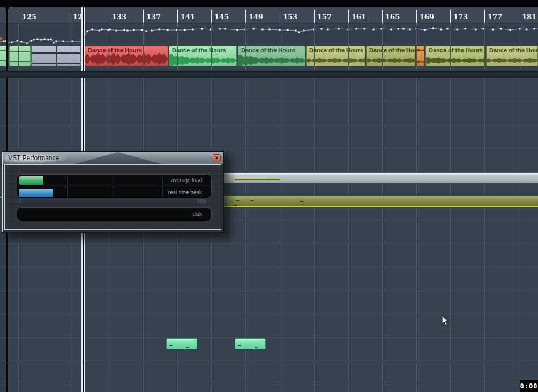 This screenshot has width=538, height=392. Describe the element at coordinates (33, 159) in the screenshot. I see `vst-window-title: VST Performance` at that location.